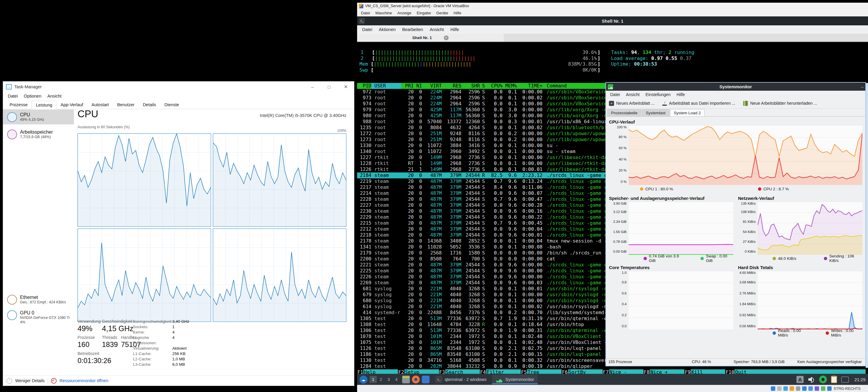  I want to click on download-worksheets-button: Neue Arbeitsblätter herunterladen ..., so click(780, 103).